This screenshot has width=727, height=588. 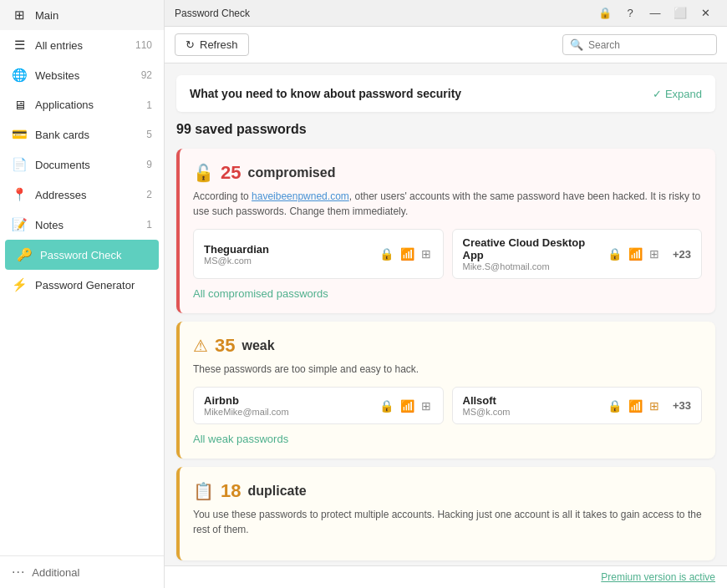 What do you see at coordinates (448, 369) in the screenshot?
I see `weak-desc: These passwords are too simple and easy …` at bounding box center [448, 369].